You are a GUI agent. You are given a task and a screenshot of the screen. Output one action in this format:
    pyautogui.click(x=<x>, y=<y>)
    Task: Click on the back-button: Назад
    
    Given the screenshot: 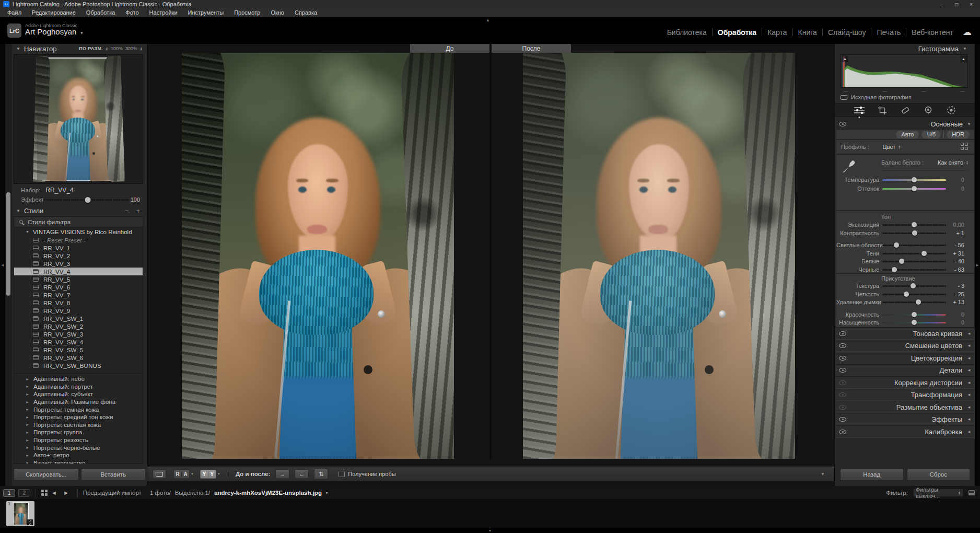 What is the action you would take?
    pyautogui.click(x=872, y=474)
    